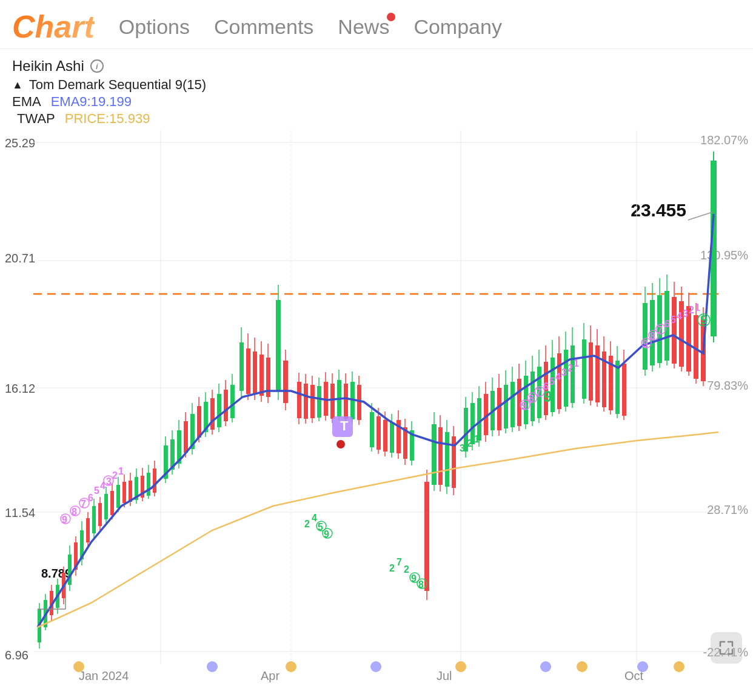 This screenshot has width=753, height=700. What do you see at coordinates (154, 27) in the screenshot?
I see `nav-item-options: Options` at bounding box center [154, 27].